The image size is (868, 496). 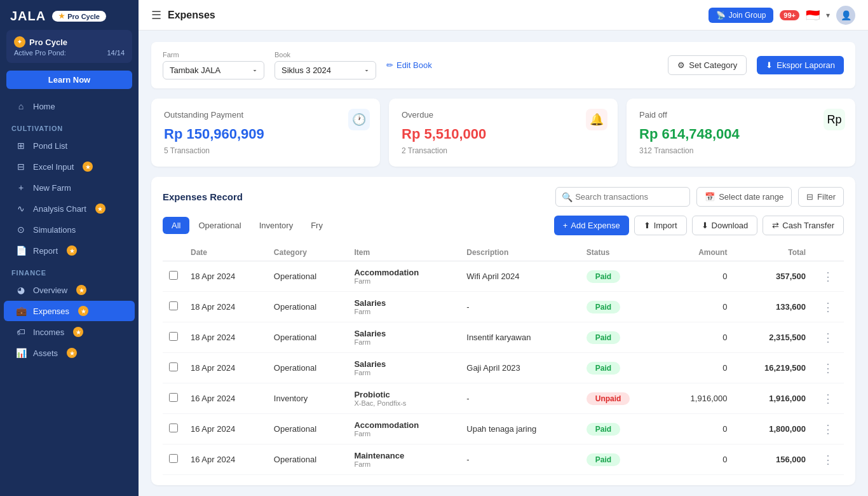 I want to click on sidebar-item-pond-list: ⊞Pond List, so click(x=69, y=146).